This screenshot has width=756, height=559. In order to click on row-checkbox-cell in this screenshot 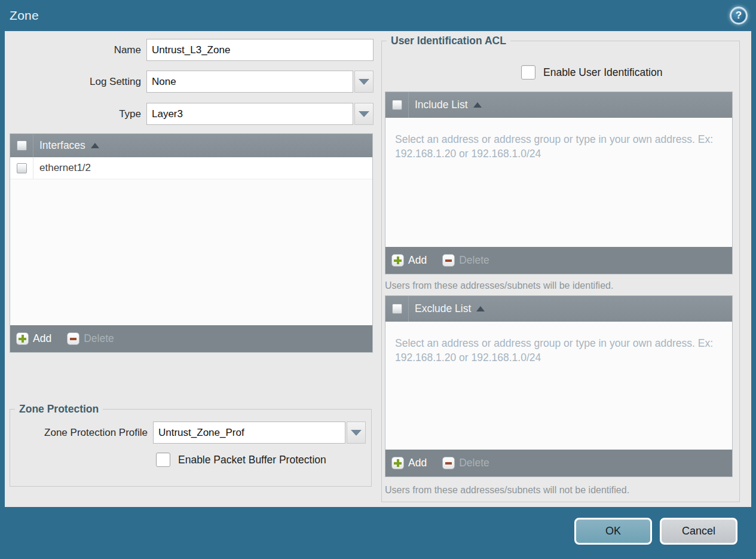, I will do `click(22, 168)`.